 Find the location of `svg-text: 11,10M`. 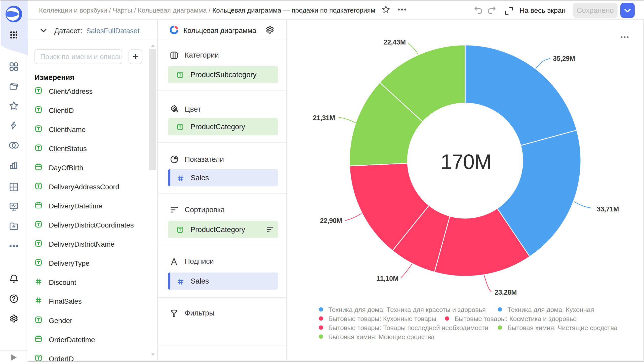

svg-text: 11,10M is located at coordinates (387, 279).